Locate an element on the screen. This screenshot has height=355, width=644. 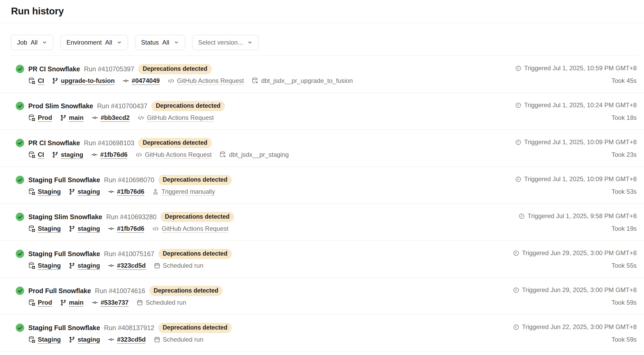
run-main: PR CI Snowflake Run #410705397 Deprecati… is located at coordinates (272, 74).